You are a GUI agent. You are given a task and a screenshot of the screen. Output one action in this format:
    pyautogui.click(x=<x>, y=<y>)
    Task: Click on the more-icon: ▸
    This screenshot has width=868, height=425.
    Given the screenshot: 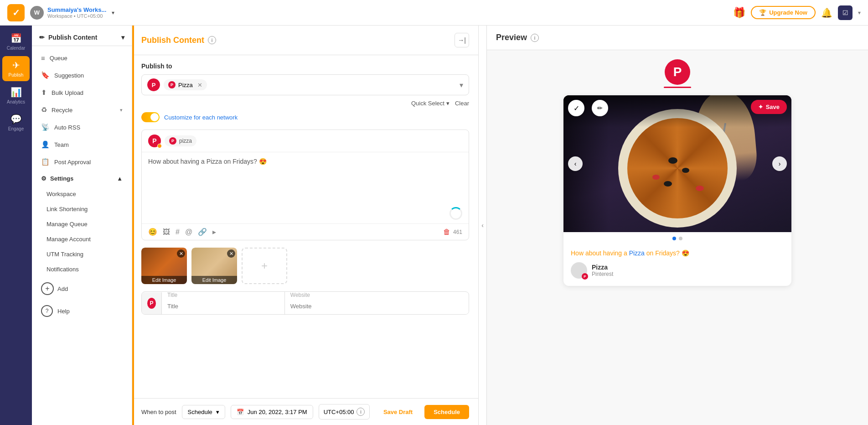 What is the action you would take?
    pyautogui.click(x=214, y=232)
    